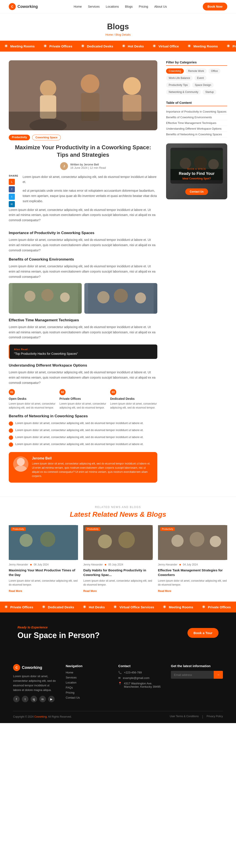 This screenshot has height=868, width=236. What do you see at coordinates (215, 7) in the screenshot?
I see `book-now-button: Book Now` at bounding box center [215, 7].